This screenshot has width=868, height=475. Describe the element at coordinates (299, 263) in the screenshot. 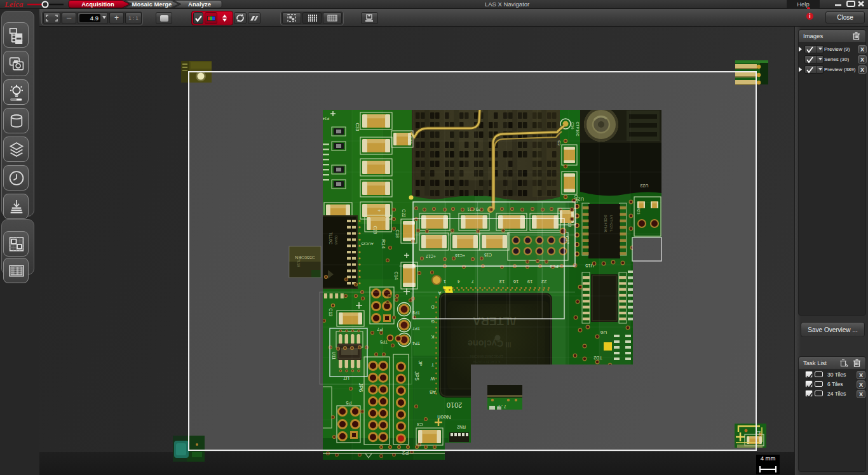

I see `svg-text: TL16` at that location.